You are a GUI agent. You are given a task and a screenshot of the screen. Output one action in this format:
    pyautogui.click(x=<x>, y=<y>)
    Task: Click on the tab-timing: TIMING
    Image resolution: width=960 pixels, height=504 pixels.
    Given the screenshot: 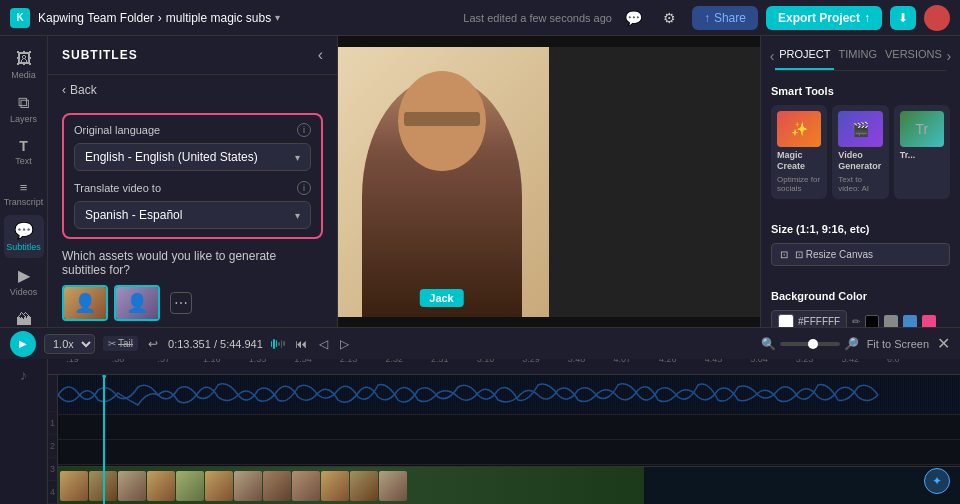 What is the action you would take?
    pyautogui.click(x=858, y=55)
    